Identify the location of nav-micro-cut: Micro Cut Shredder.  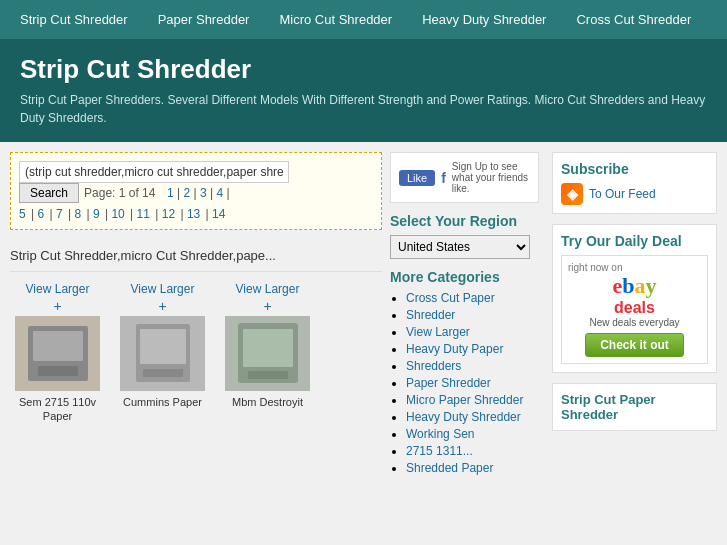
(336, 20).